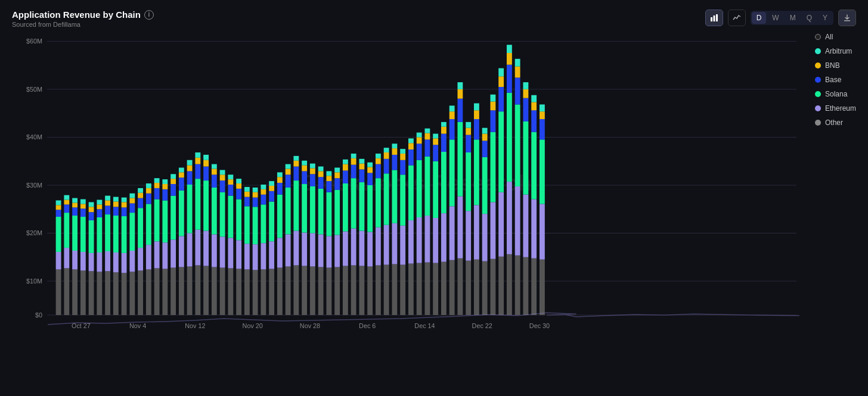 The width and height of the screenshot is (868, 396). What do you see at coordinates (836, 123) in the screenshot?
I see `legend-item-other: Other` at bounding box center [836, 123].